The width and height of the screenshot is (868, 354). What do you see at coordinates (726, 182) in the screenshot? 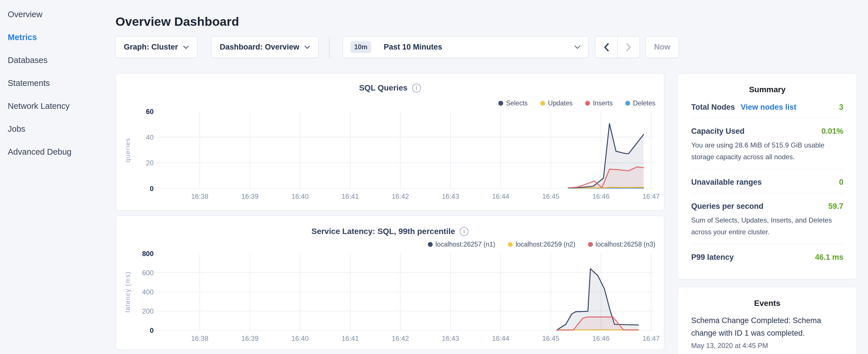
I see `summary-row-label: Unavailable ranges` at bounding box center [726, 182].